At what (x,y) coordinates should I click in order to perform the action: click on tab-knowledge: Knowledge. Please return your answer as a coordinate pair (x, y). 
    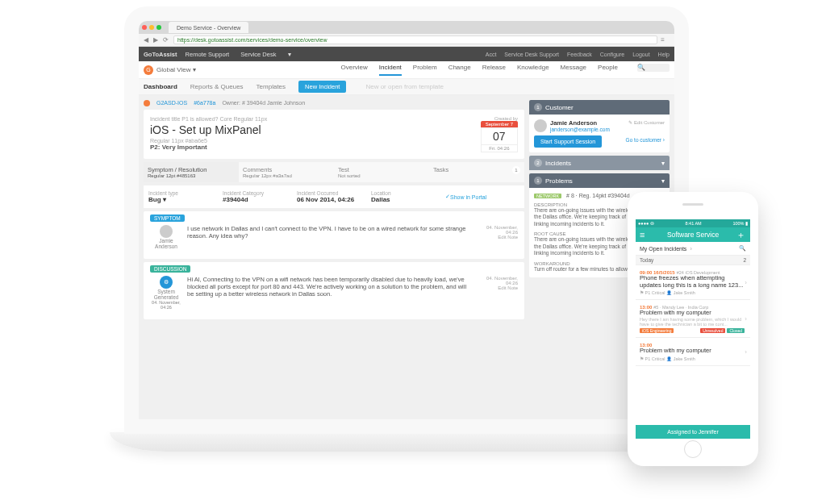
    Looking at the image, I should click on (533, 69).